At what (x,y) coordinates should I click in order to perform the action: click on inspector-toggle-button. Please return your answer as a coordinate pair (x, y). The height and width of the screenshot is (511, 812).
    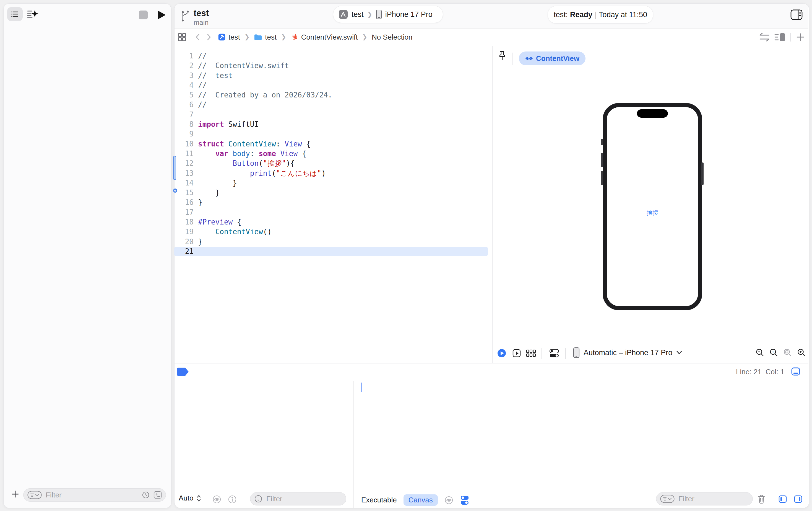
    Looking at the image, I should click on (796, 15).